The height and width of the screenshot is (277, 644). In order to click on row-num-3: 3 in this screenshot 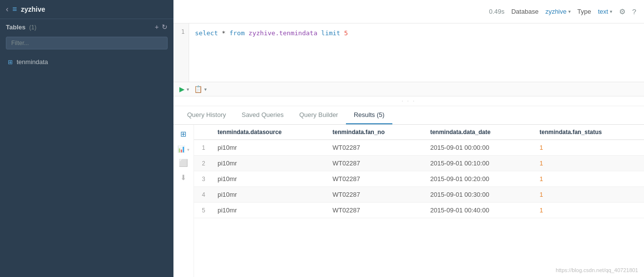, I will do `click(202, 179)`.